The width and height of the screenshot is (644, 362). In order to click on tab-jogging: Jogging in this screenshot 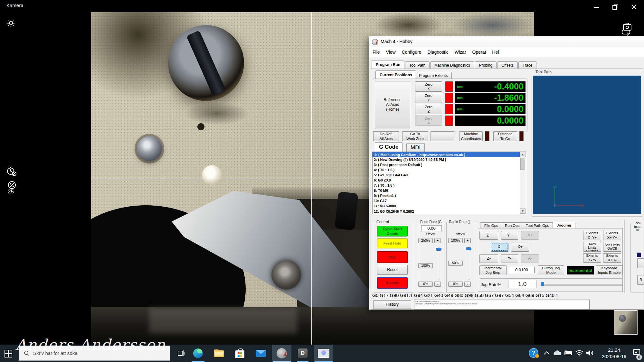, I will do `click(564, 225)`.